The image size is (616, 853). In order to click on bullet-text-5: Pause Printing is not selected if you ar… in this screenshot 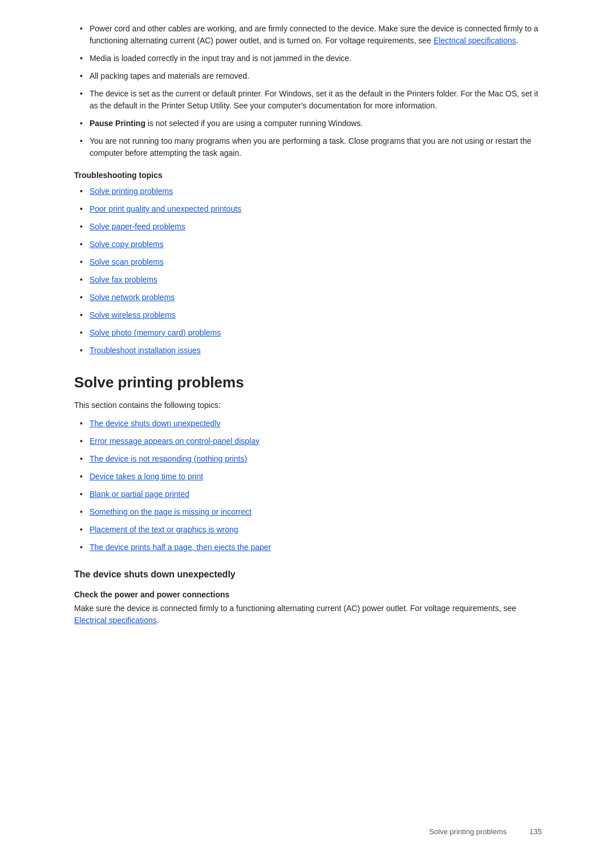, I will do `click(316, 123)`.